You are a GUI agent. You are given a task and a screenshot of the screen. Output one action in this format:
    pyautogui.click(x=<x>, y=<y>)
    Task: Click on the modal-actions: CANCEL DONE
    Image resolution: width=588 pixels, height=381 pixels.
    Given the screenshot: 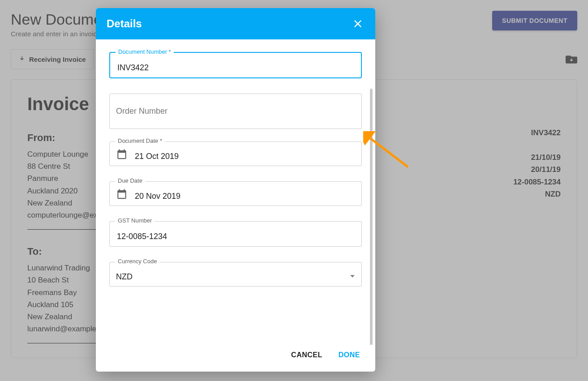 What is the action you would take?
    pyautogui.click(x=236, y=358)
    